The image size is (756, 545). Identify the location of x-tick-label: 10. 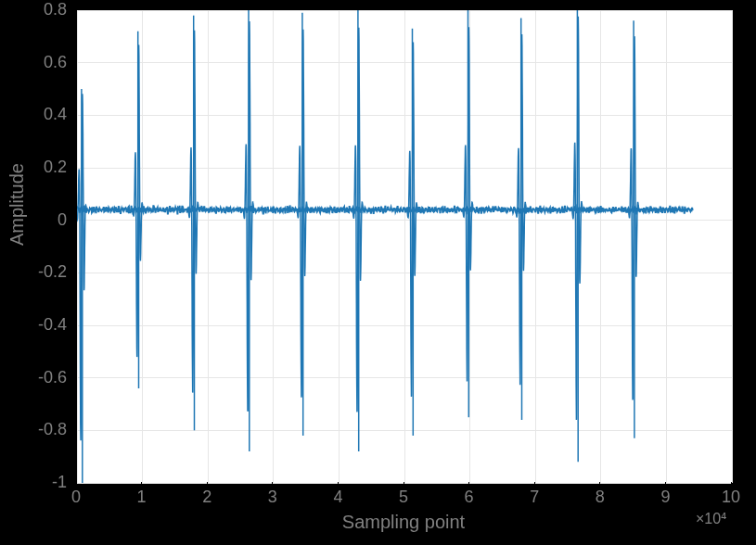
(731, 497).